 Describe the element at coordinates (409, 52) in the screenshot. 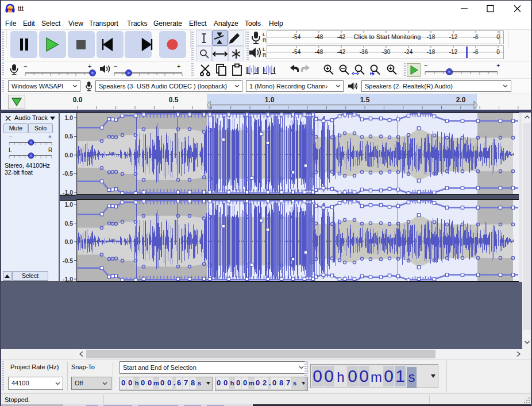

I see `svg-text: -24` at that location.